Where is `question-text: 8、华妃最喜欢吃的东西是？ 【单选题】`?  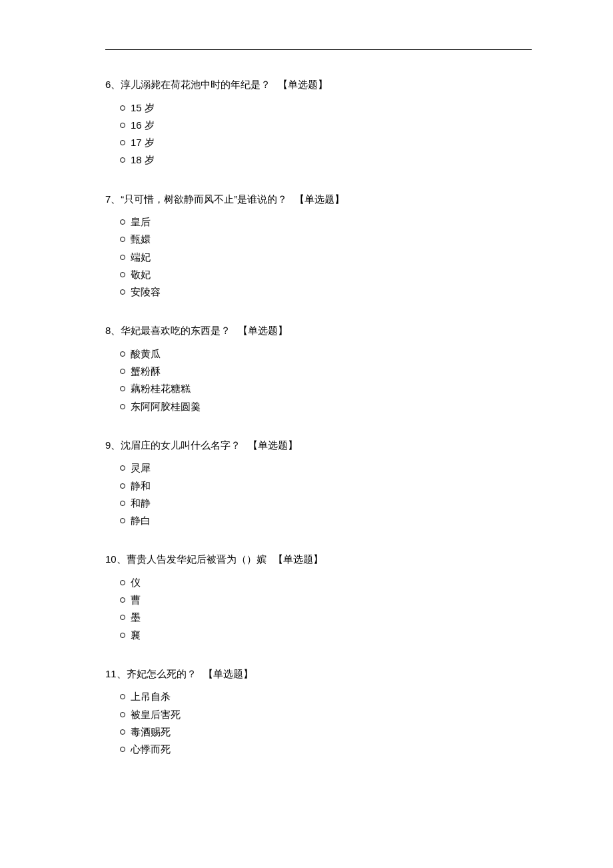
question-text: 8、华妃最喜欢吃的东西是？ 【单选题】 is located at coordinates (318, 331).